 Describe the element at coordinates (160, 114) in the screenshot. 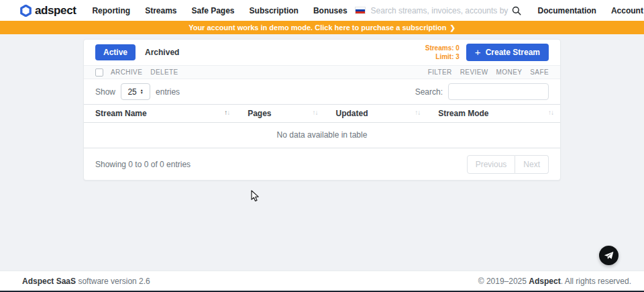

I see `column-header-stream-name: ↑↓ Stream Name` at that location.